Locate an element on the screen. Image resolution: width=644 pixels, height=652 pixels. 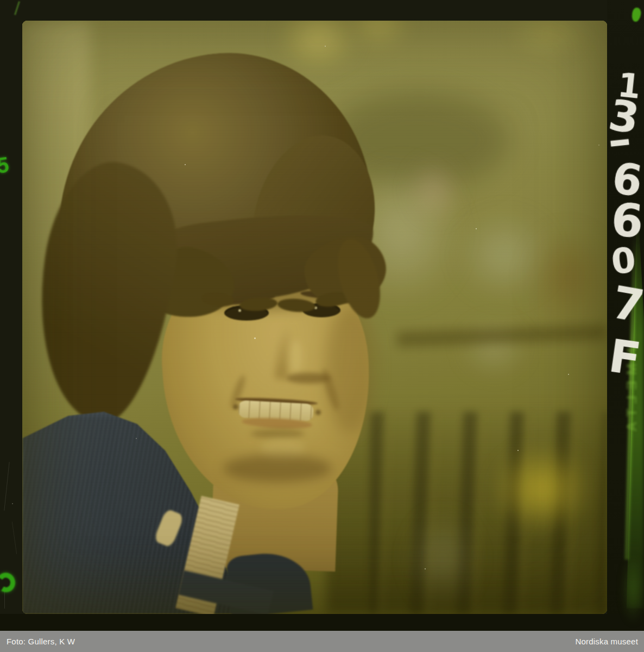
frame-number-char: 6 is located at coordinates (627, 221).